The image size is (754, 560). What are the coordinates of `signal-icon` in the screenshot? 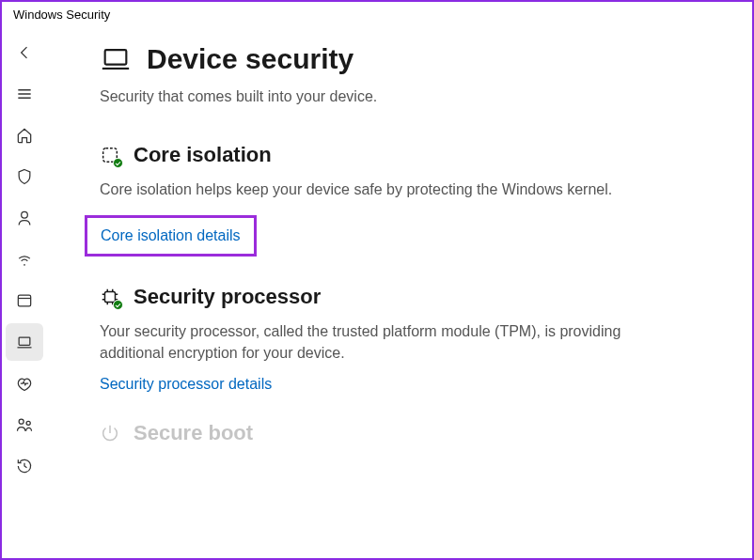 It's located at (24, 259).